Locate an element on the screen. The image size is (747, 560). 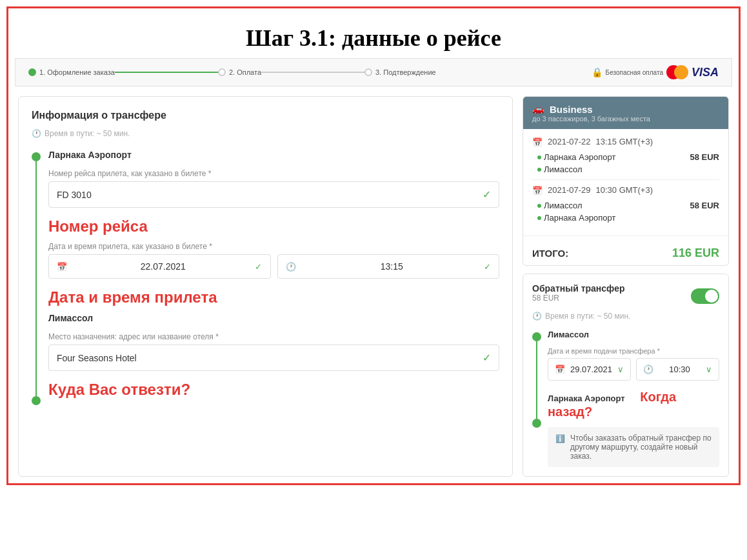
trip1-to-dot is located at coordinates (539, 170).